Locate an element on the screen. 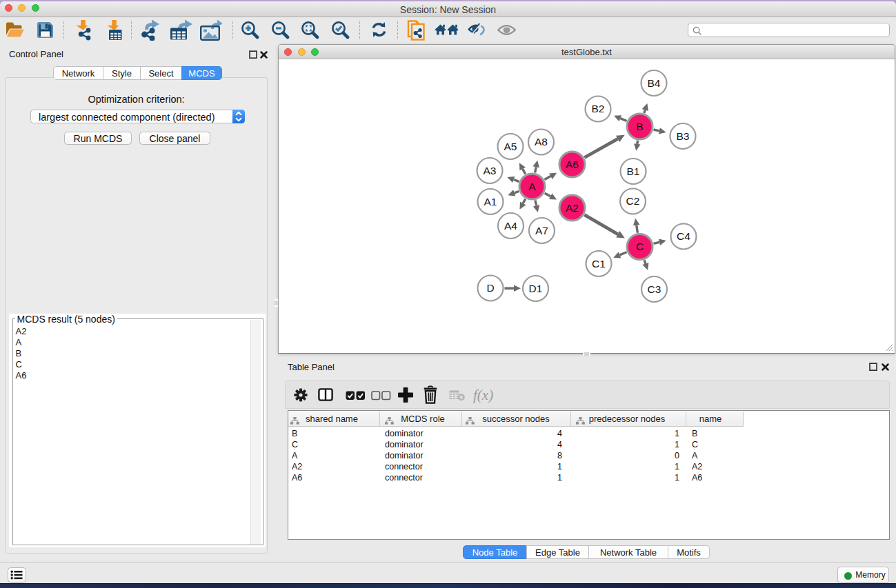 The width and height of the screenshot is (896, 588). svg-text: A5 is located at coordinates (510, 146).